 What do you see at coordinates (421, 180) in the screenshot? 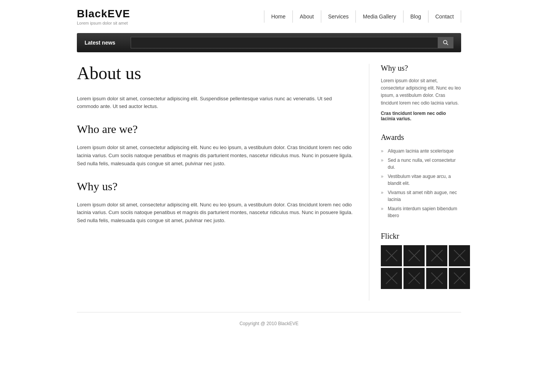
I see `award-item: Vestibulum vitae augue arcu, a blandit e…` at bounding box center [421, 180].